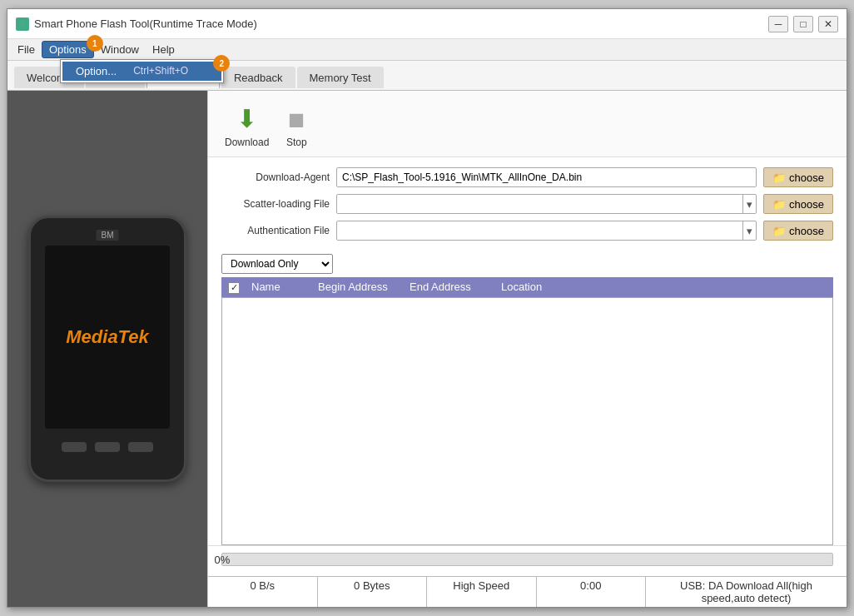 Image resolution: width=854 pixels, height=616 pixels. What do you see at coordinates (364, 286) in the screenshot?
I see `table-col-begin: Begin Address` at bounding box center [364, 286].